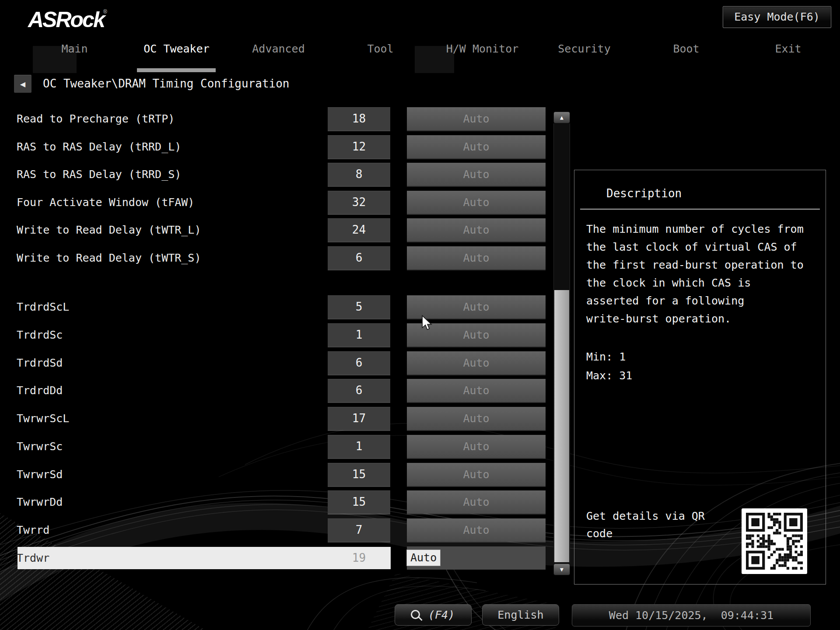  Describe the element at coordinates (177, 52) in the screenshot. I see `tab-oc-tweaker: OC Tweaker` at that location.